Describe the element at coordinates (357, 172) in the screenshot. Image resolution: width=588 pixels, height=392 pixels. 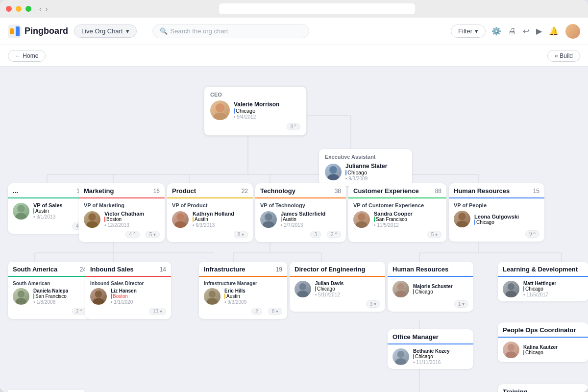
I see `ea-location-text: Chicago` at that location.